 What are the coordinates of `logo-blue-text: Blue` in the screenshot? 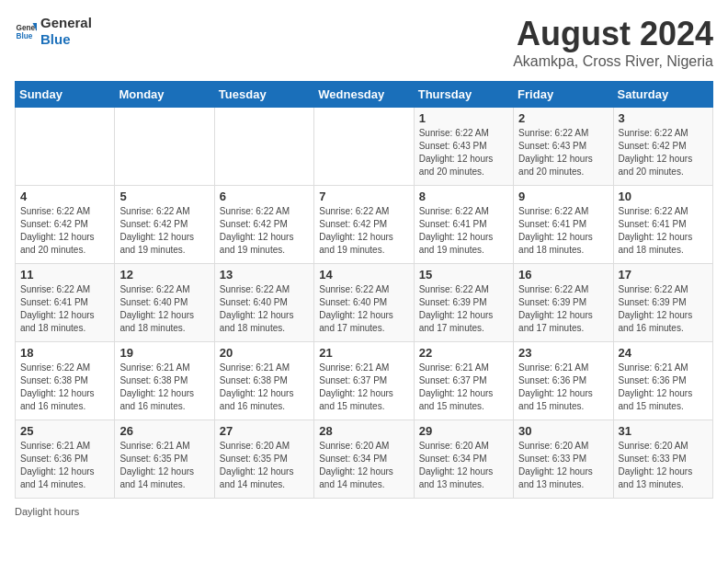 It's located at (66, 40).